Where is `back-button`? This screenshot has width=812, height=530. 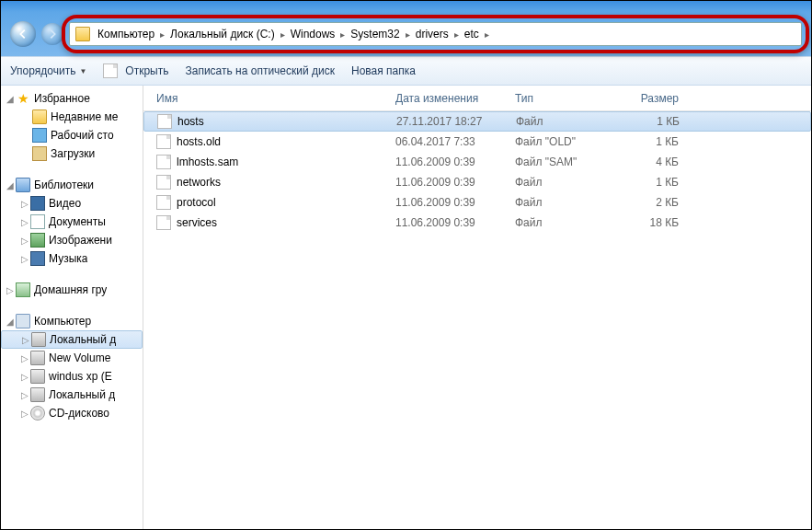
back-button is located at coordinates (23, 34).